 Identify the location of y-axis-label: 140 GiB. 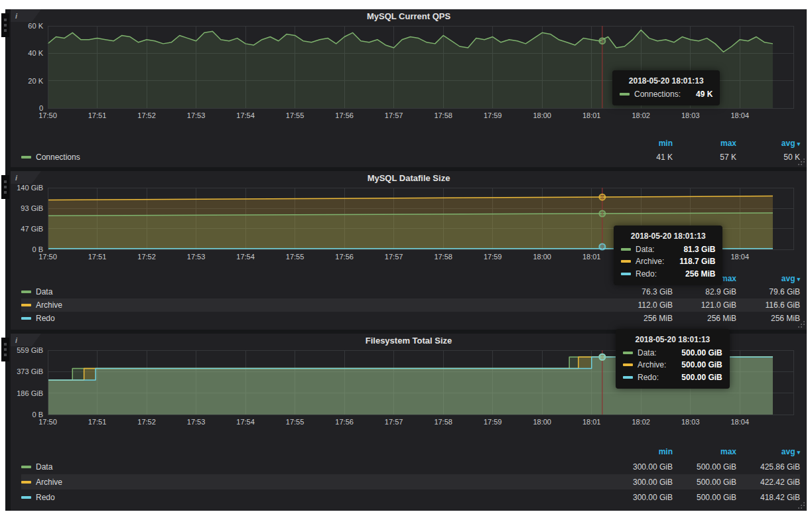
(30, 188).